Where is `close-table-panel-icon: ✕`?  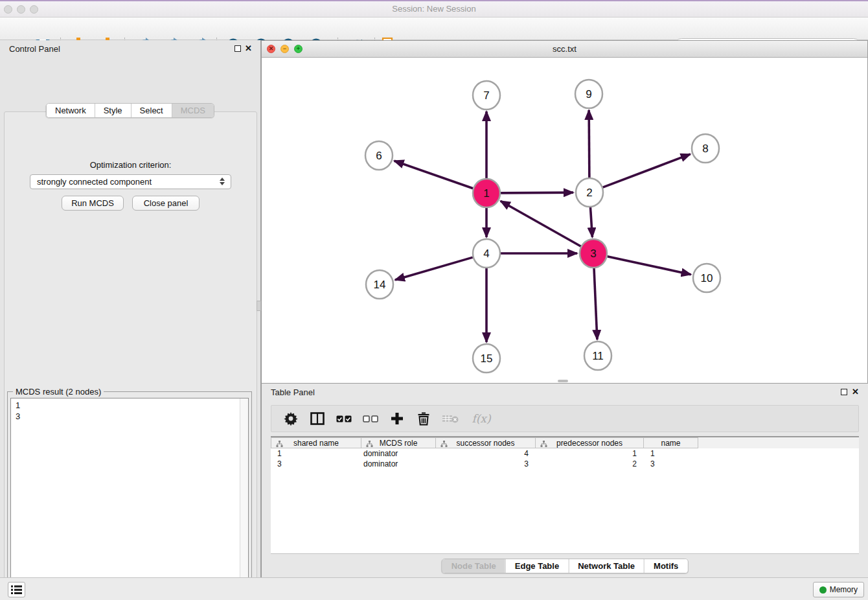
close-table-panel-icon: ✕ is located at coordinates (855, 391).